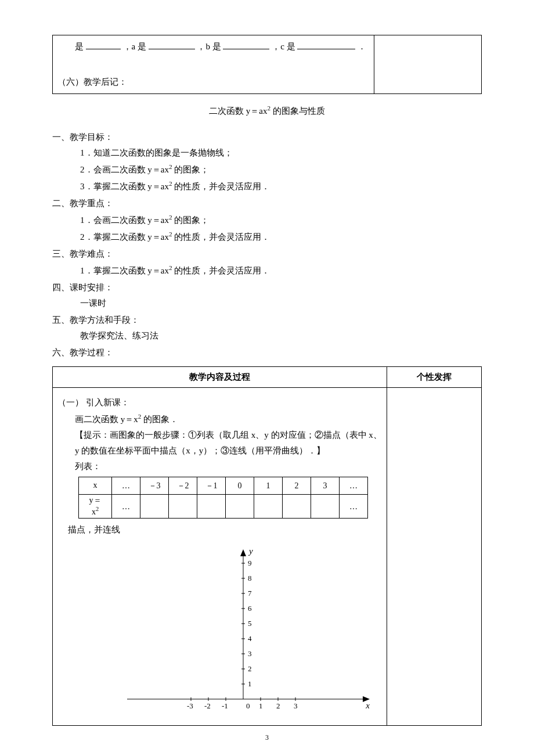 The width and height of the screenshot is (534, 756). What do you see at coordinates (267, 303) in the screenshot?
I see `sec4-item1: 一课时` at bounding box center [267, 303].